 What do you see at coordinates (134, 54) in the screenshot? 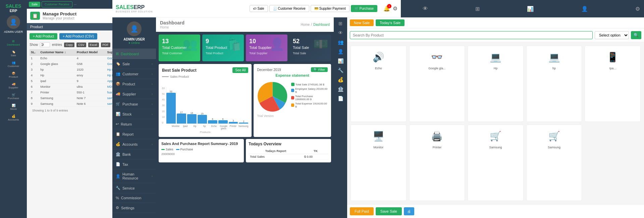
I see `sidebar-item-dashboard: ⊞ Dashboard` at bounding box center [134, 54].